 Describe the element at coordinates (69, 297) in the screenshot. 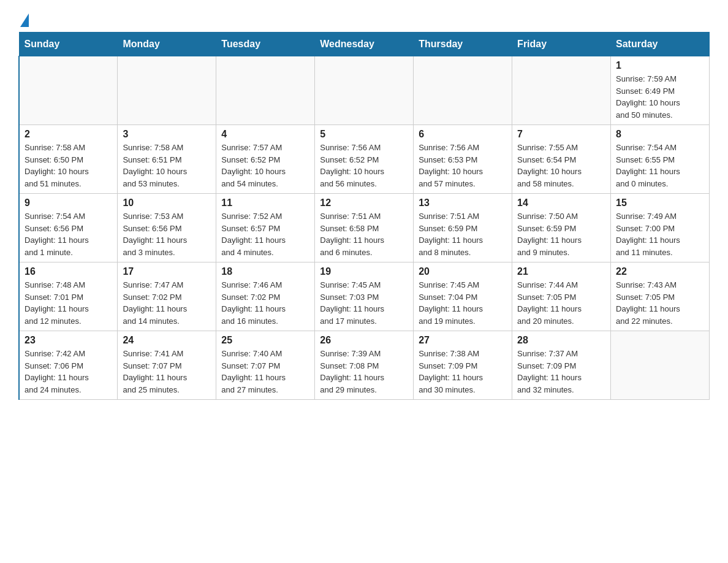

I see `calendar-cell: 16Sunrise: 7:48 AM Sunset: 7:01 PM Dayli…` at that location.